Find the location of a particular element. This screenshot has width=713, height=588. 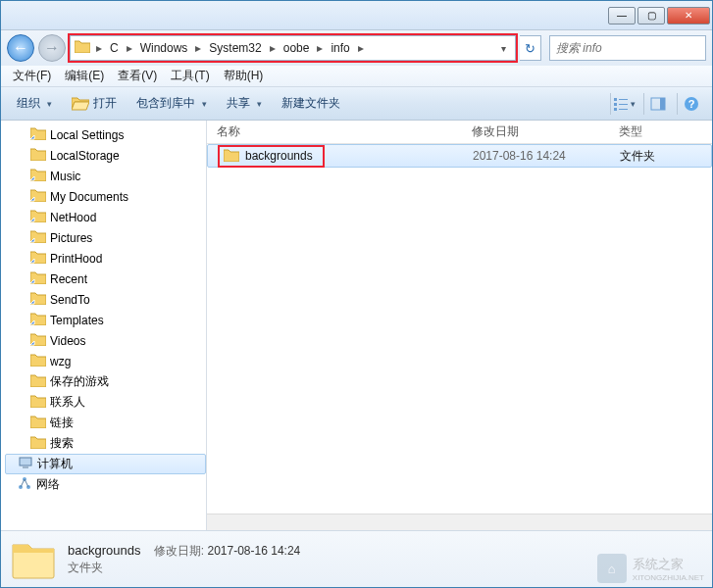

tree-node: NetHood is located at coordinates (106, 218).